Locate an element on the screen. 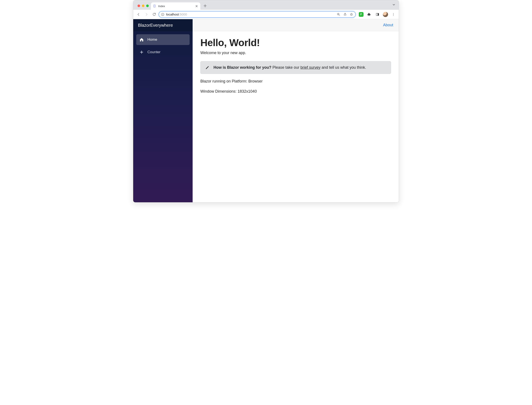  page-title: Hello, World! is located at coordinates (296, 43).